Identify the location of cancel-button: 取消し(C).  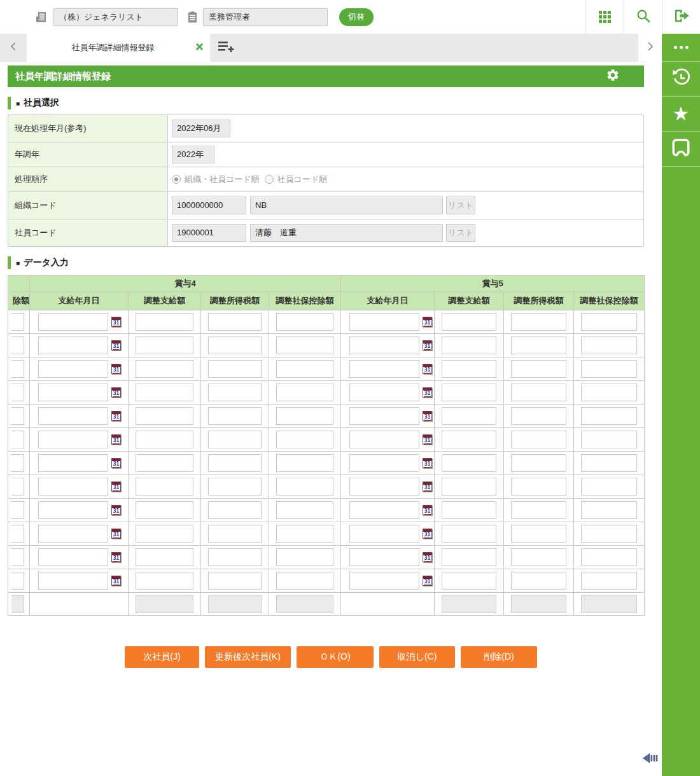
(417, 657).